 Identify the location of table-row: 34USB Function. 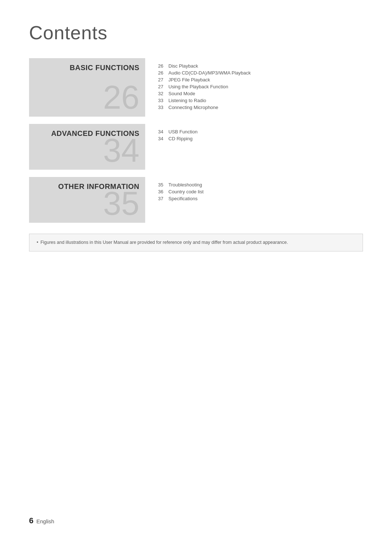
(175, 132).